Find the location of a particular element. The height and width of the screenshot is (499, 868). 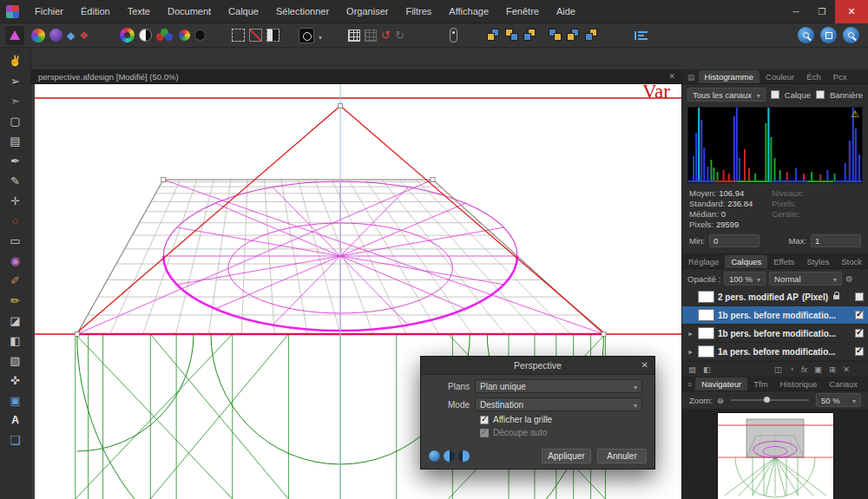

line-select-icon is located at coordinates (255, 35).